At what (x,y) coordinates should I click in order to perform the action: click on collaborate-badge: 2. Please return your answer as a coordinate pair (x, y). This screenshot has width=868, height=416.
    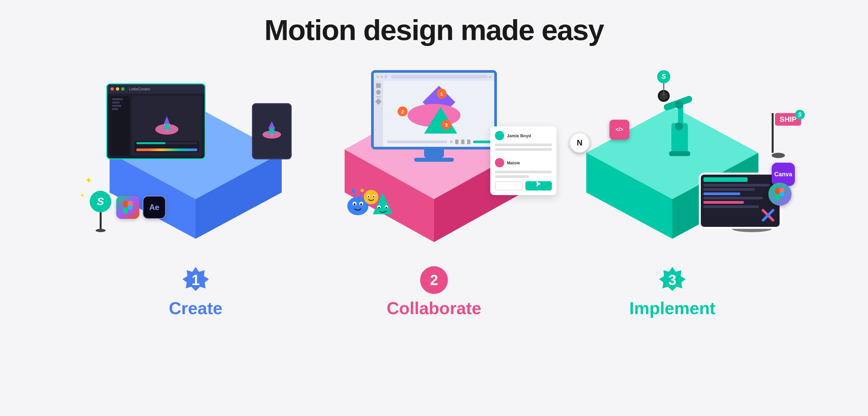
    Looking at the image, I should click on (434, 280).